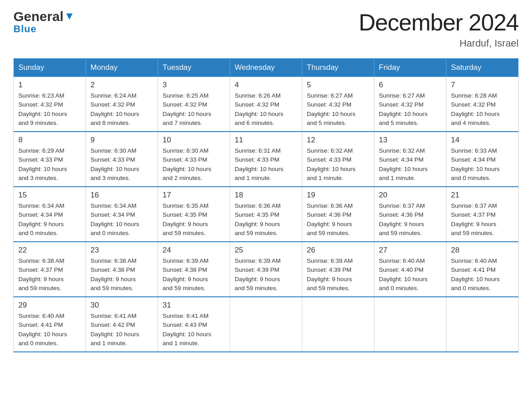 The image size is (532, 411). What do you see at coordinates (339, 159) in the screenshot?
I see `calendar-day-cell: 12 Sunrise: 6:32 AMSunset: 4:33 PMDaylig…` at bounding box center [339, 159].